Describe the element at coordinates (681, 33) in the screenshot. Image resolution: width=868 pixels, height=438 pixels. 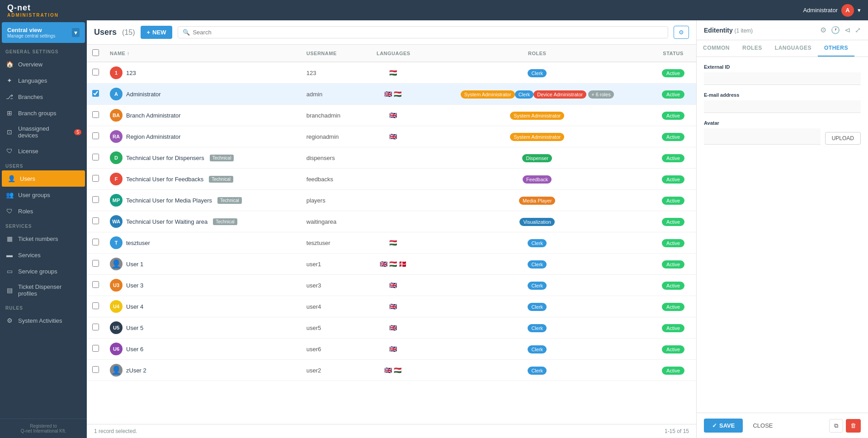
I see `filter-icon: ⚙` at that location.